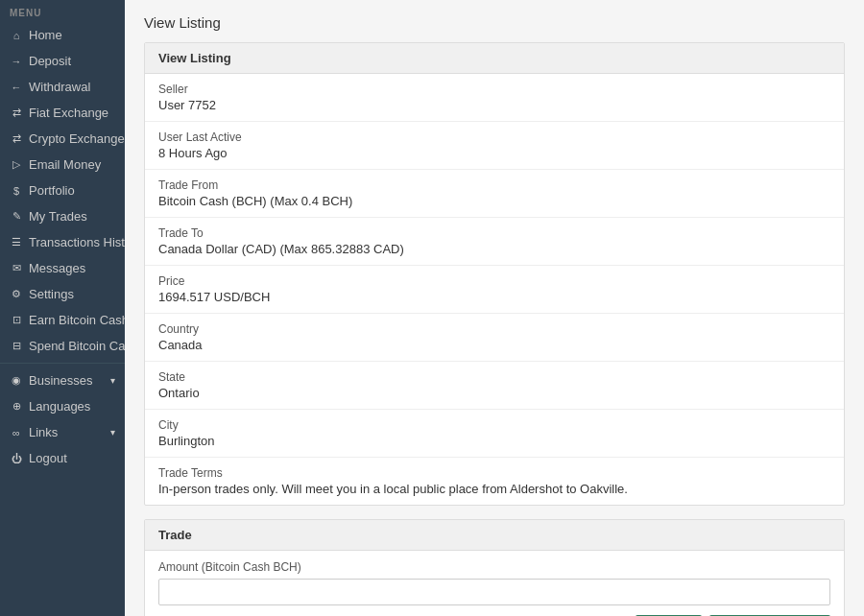 The height and width of the screenshot is (616, 864). Describe the element at coordinates (16, 113) in the screenshot. I see `fiat-exchange-icon: ⇄` at that location.